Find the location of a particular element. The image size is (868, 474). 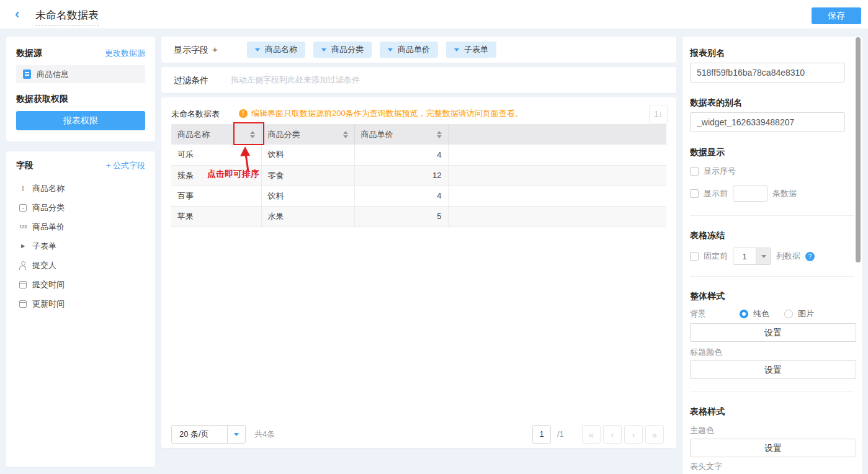

background-set-button: 设置 is located at coordinates (773, 333).